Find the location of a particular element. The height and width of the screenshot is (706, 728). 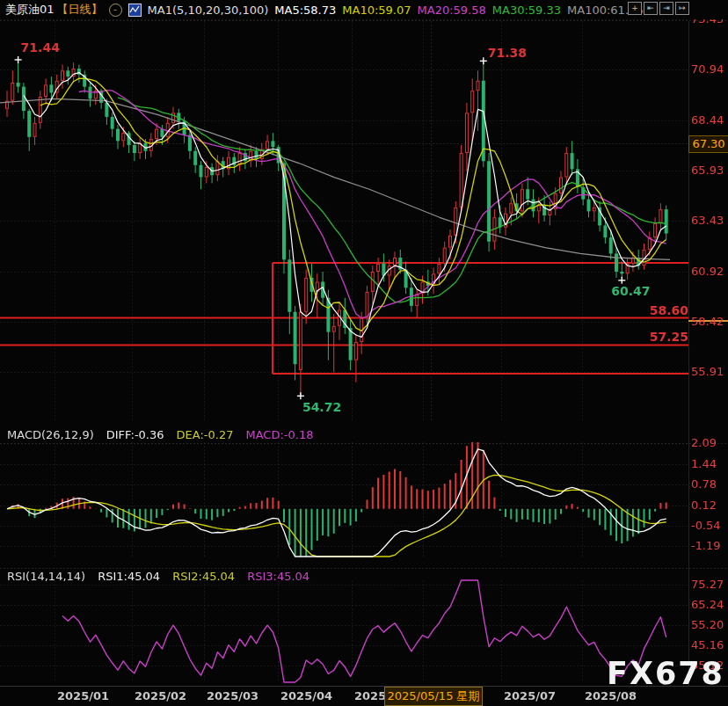

rsi2-value: RSI2:45.04 is located at coordinates (204, 577).